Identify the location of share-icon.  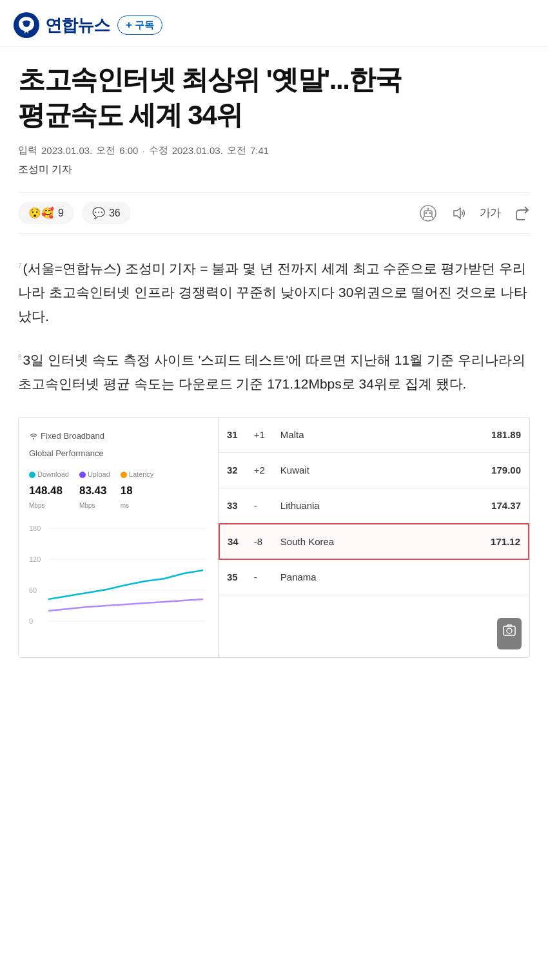
(522, 213).